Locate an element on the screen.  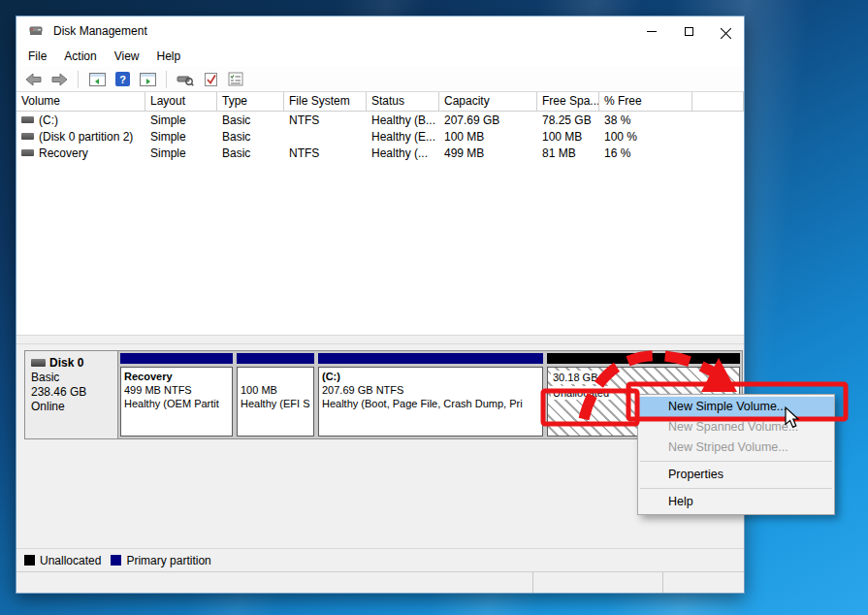
legend-primary-label: Primary partition is located at coordinates (169, 561).